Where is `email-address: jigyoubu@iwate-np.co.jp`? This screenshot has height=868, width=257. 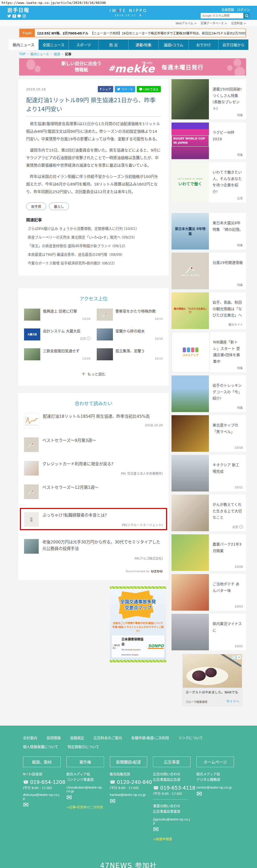 email-address: jigyoubu@iwate-np.co.jp is located at coordinates (172, 821).